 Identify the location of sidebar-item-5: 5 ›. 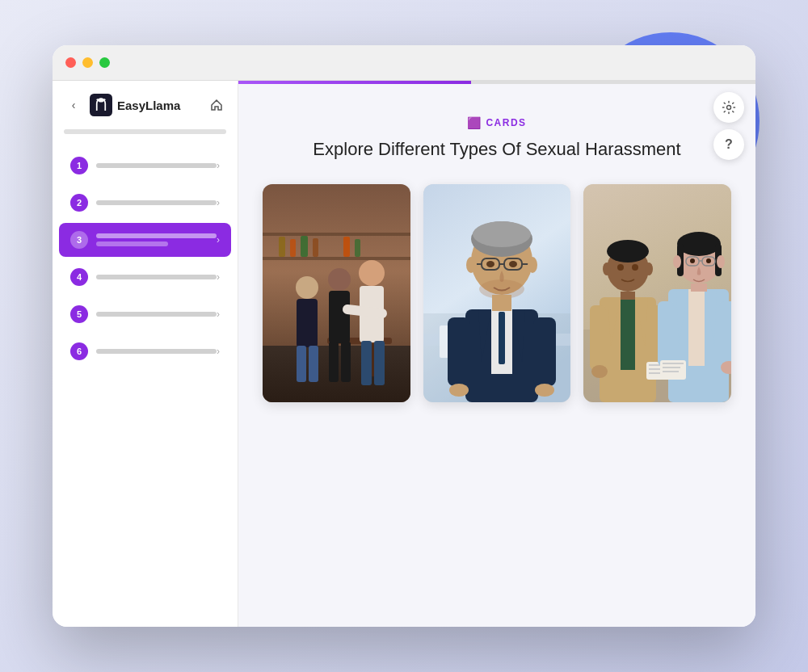
(145, 314).